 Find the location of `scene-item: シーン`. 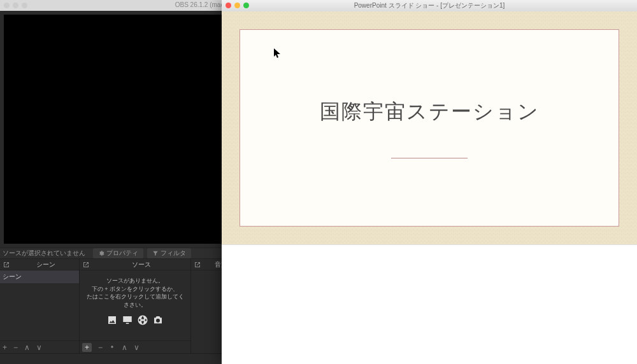

scene-item: シーン is located at coordinates (39, 277).